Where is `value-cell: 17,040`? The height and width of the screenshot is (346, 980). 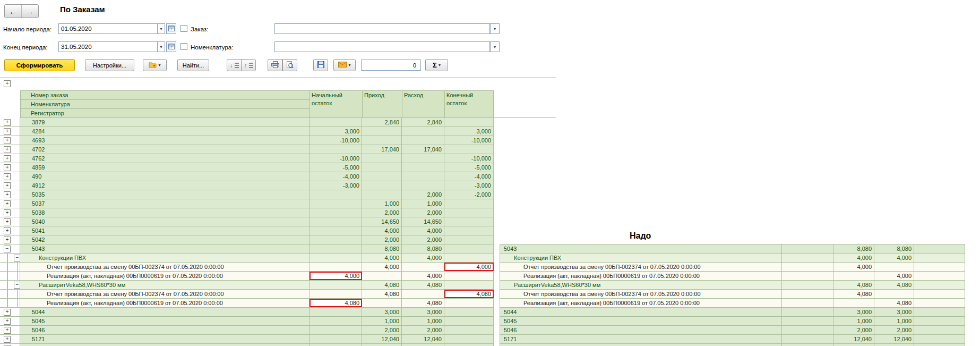 value-cell: 17,040 is located at coordinates (423, 149).